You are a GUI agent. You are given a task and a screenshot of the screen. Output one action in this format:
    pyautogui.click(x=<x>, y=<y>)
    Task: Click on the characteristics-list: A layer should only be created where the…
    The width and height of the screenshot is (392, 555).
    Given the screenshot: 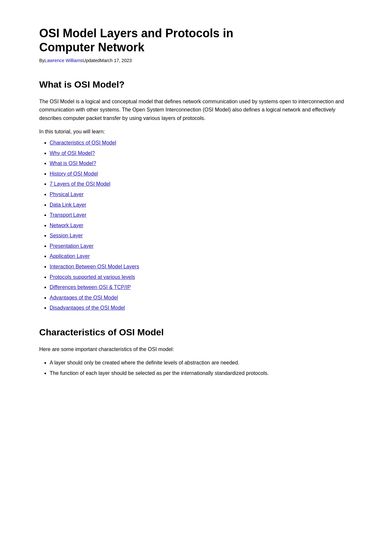 What is the action you would take?
    pyautogui.click(x=201, y=368)
    